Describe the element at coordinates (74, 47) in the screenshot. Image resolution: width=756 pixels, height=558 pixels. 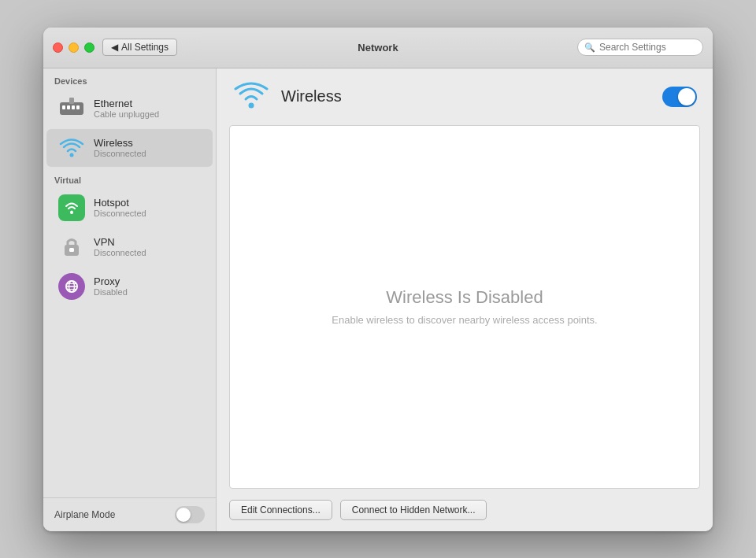
I see `traffic-lights` at that location.